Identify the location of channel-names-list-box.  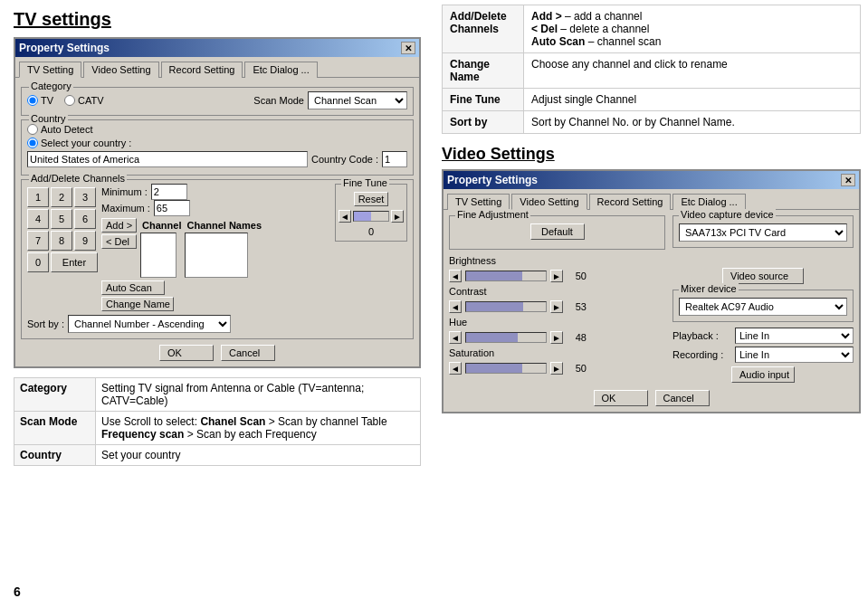
(216, 255).